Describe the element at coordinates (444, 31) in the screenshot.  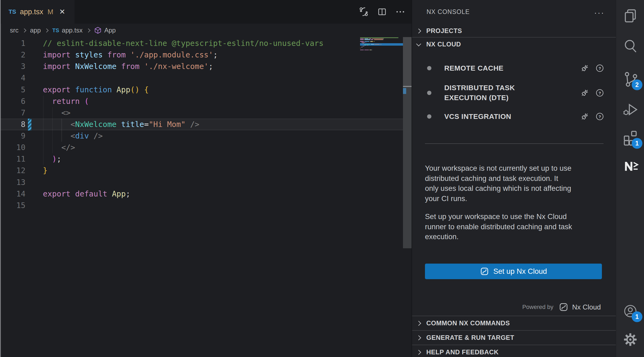
I see `section-label: PROJECTS` at that location.